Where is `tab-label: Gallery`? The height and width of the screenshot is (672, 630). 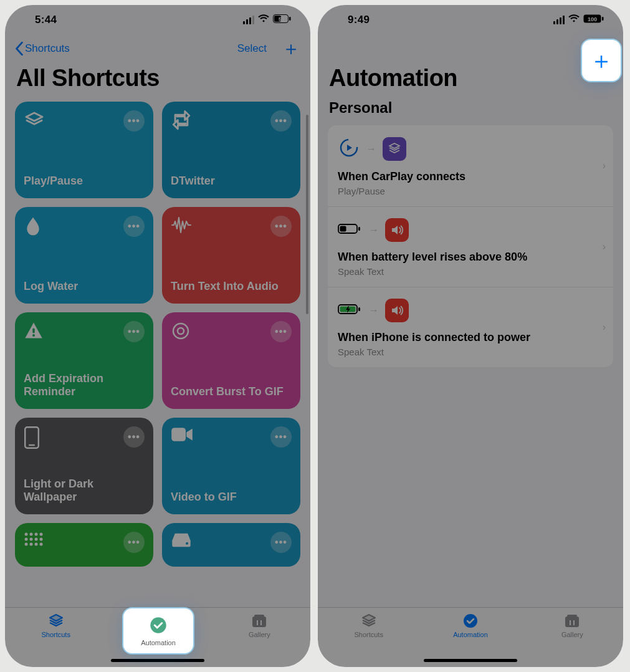
tab-label: Gallery is located at coordinates (572, 635).